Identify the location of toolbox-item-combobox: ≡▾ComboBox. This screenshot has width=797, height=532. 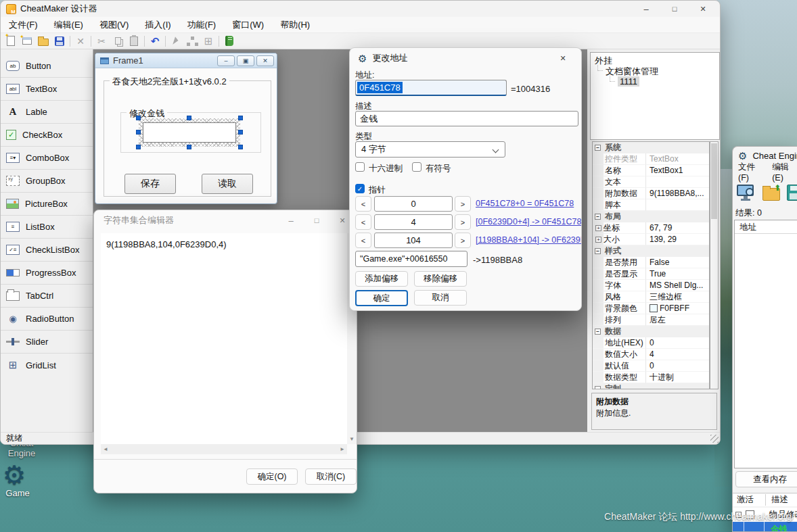
(47, 158).